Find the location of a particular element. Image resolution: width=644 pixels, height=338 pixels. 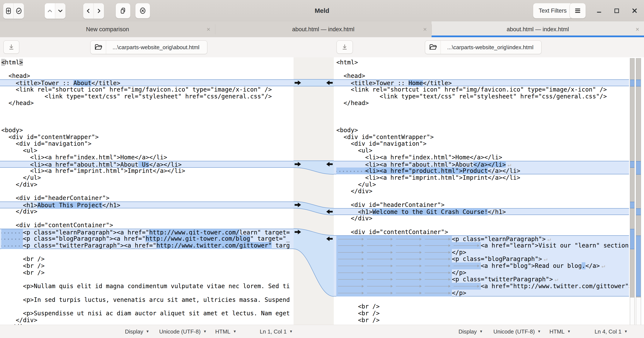

tab-comparison-1: about.html — index.html × is located at coordinates (323, 30).